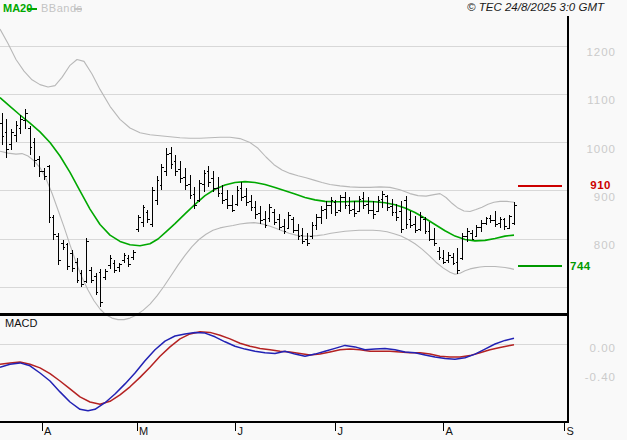 The width and height of the screenshot is (627, 440). I want to click on level-label-910: 910, so click(591, 185).